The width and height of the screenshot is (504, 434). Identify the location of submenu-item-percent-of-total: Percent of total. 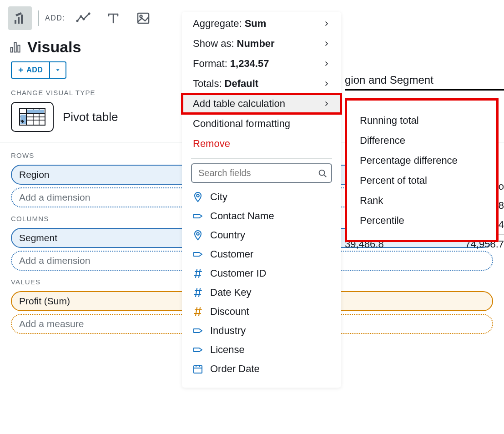
(422, 181).